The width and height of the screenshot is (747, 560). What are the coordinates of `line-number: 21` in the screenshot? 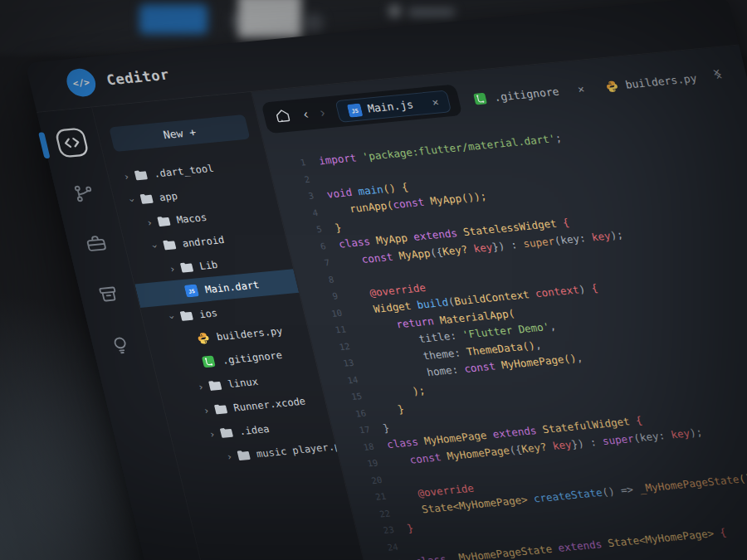 It's located at (375, 498).